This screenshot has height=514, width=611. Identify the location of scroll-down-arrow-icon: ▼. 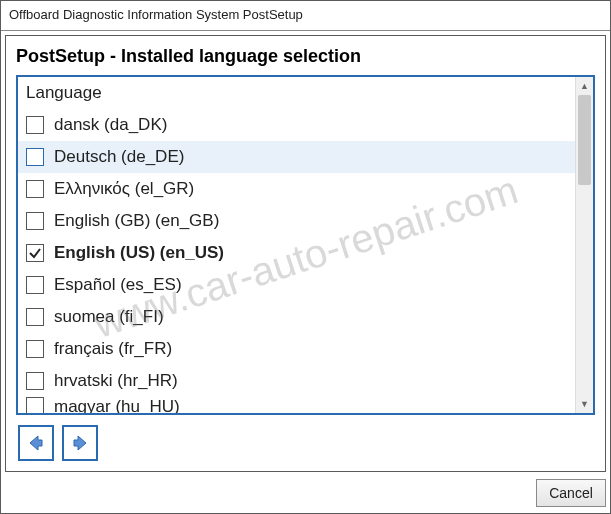
(584, 404).